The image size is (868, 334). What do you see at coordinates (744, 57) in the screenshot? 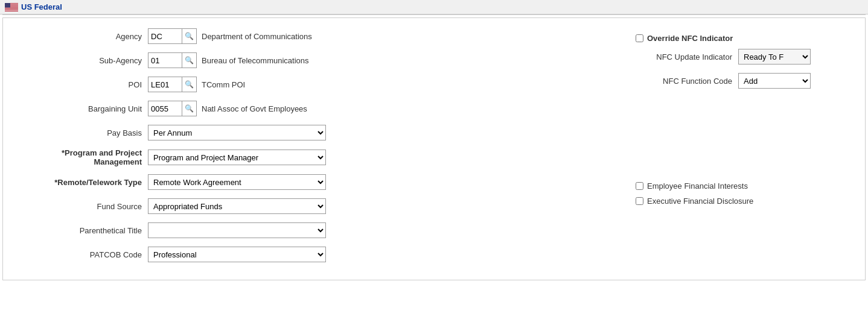
I see `nfc-update-indicator-row: NFC Update Indicator Ready To F Ready To…` at bounding box center [744, 57].